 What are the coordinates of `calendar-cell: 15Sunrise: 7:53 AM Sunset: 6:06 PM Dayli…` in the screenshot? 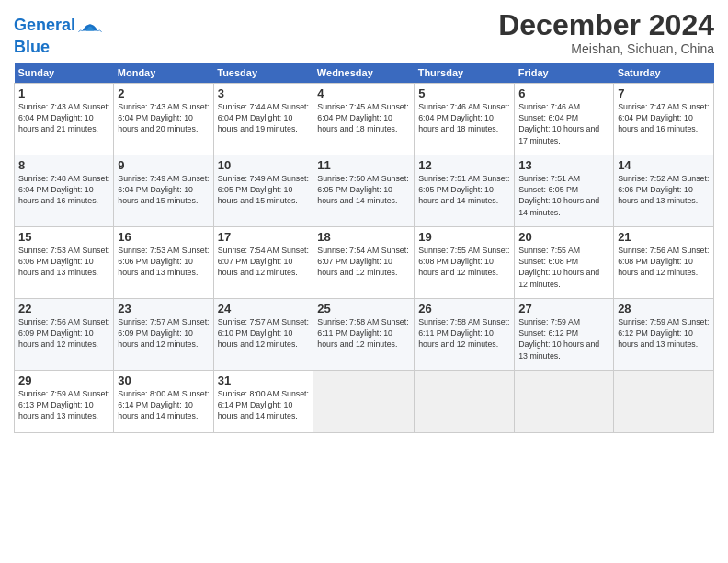 It's located at (64, 262).